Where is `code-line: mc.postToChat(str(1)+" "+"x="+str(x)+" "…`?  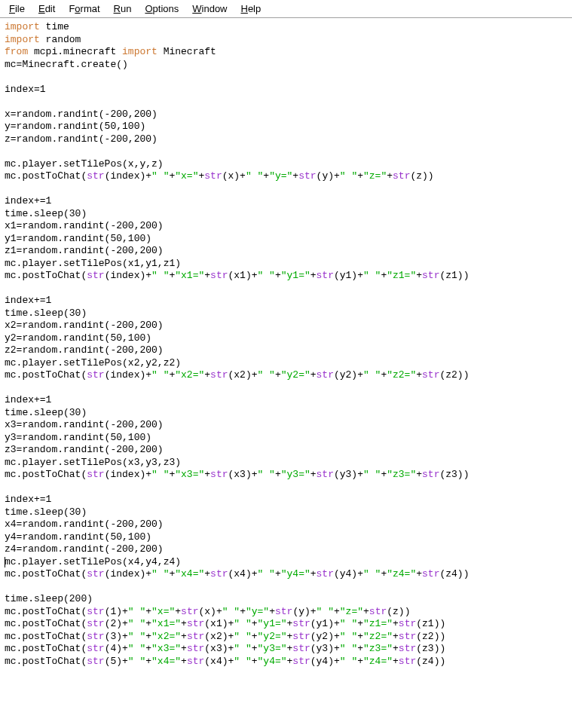
code-line: mc.postToChat(str(1)+" "+"x="+str(x)+" "… is located at coordinates (286, 612).